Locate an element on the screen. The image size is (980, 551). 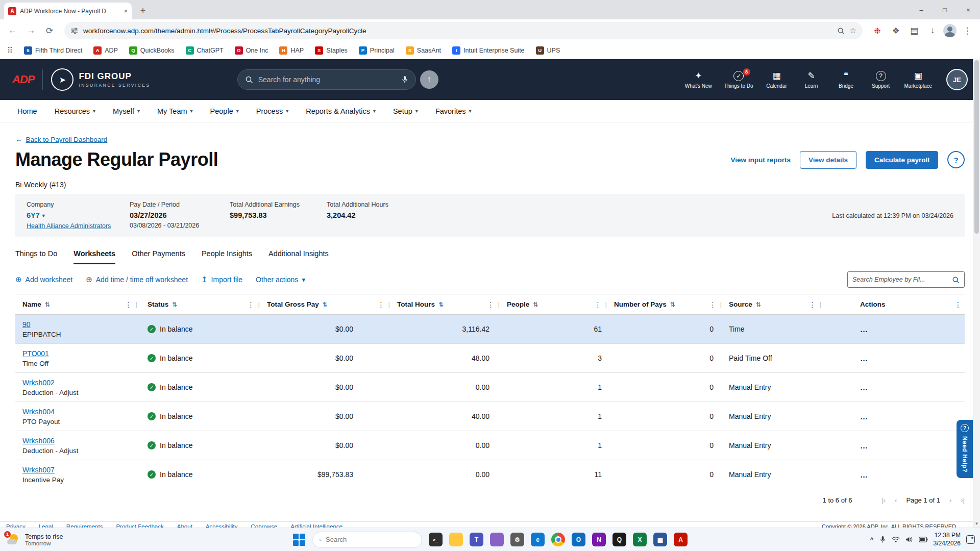
phone-link-icon is located at coordinates (497, 540).